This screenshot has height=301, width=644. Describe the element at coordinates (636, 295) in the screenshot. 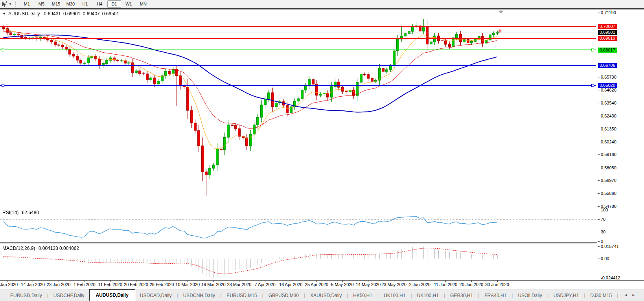

I see `tab-scroll-right-icon: ▸` at that location.